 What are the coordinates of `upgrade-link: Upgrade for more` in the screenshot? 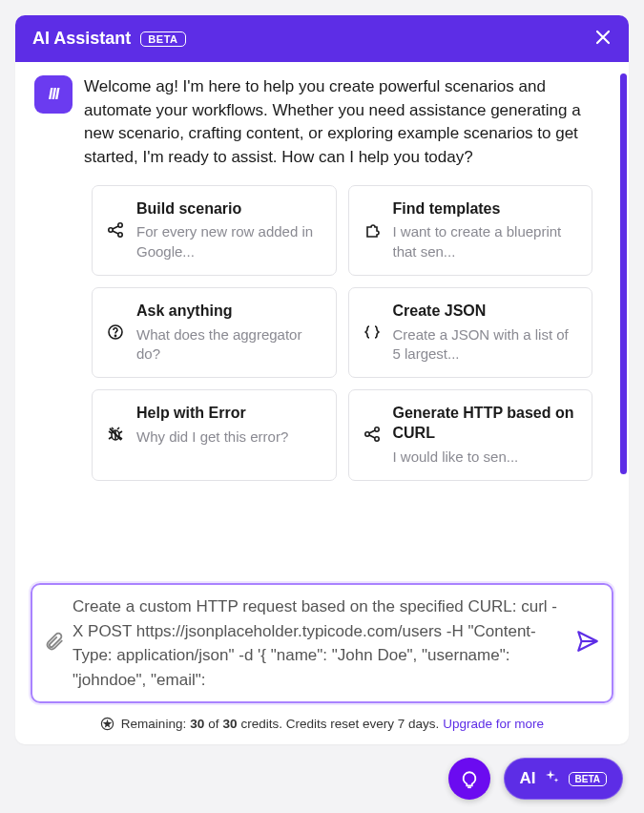 It's located at (493, 723).